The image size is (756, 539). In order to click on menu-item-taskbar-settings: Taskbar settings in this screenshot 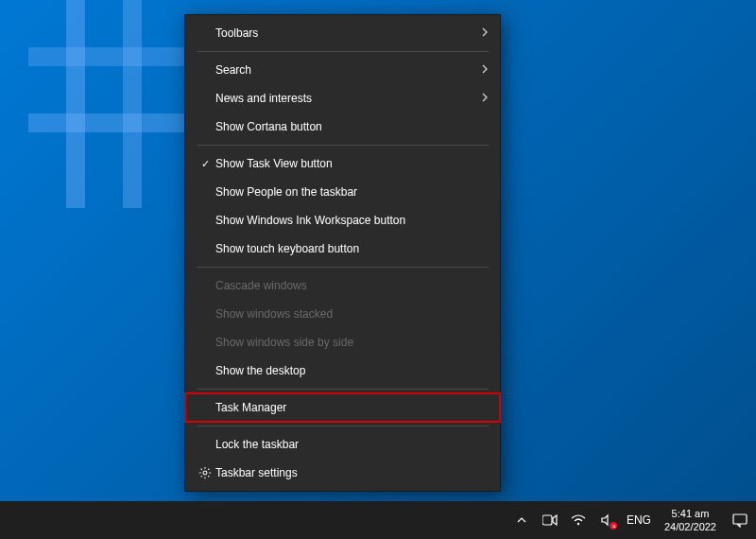, I will do `click(342, 473)`.